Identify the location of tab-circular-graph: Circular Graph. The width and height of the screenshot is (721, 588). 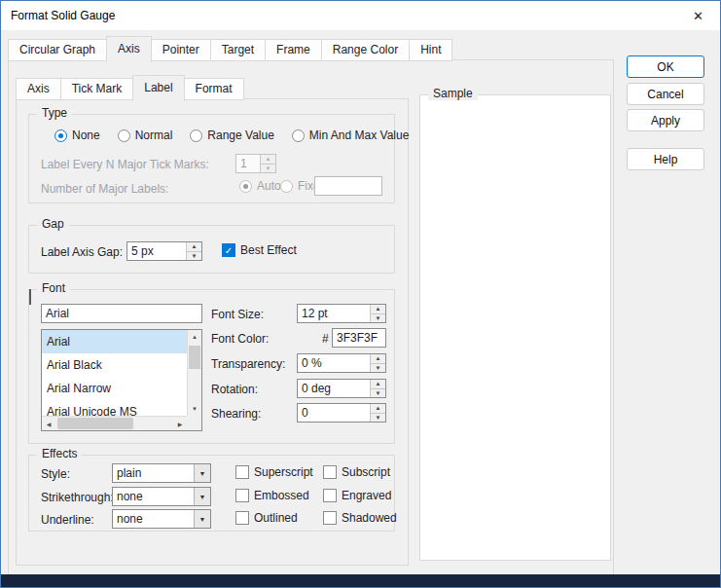
(57, 51).